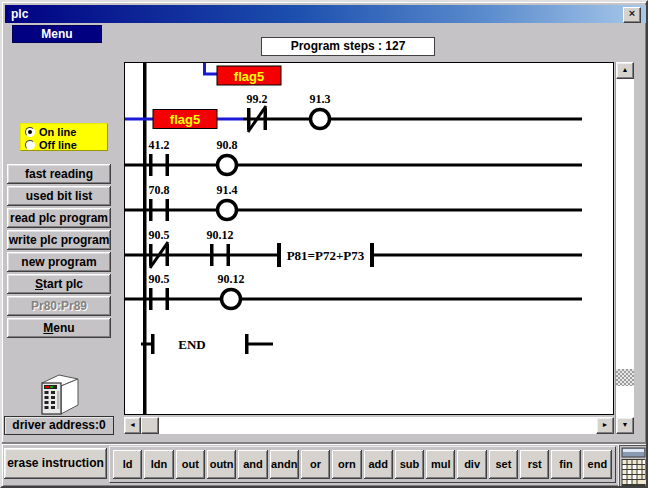  Describe the element at coordinates (59, 218) in the screenshot. I see `read-plc-program-button: read plc program` at that location.